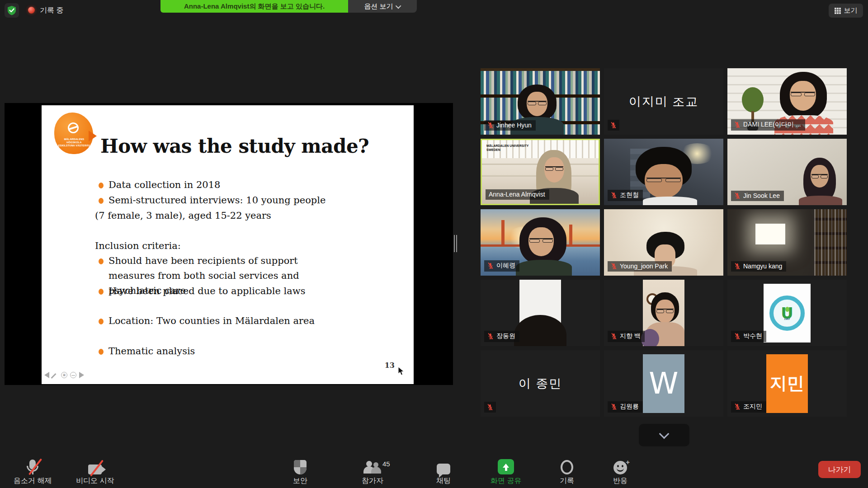 Image resolution: width=868 pixels, height=488 pixels. What do you see at coordinates (620, 468) in the screenshot?
I see `reactions-smiley-icon: +` at bounding box center [620, 468].